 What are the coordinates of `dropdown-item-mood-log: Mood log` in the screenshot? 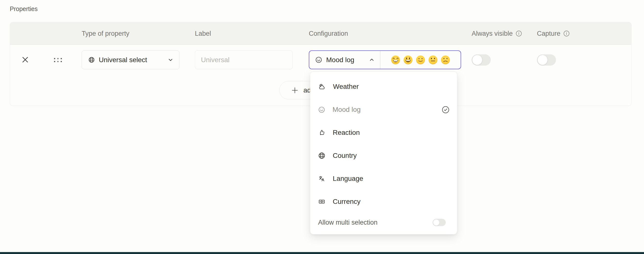 It's located at (384, 110).